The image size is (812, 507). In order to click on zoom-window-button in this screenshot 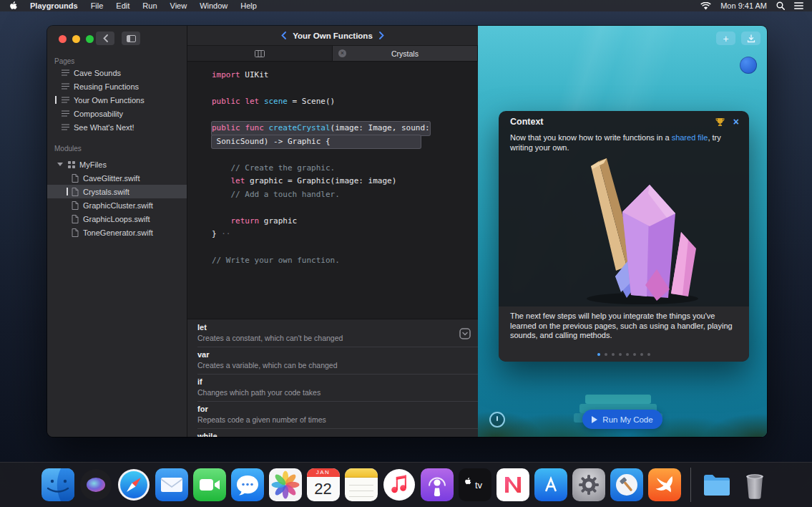, I will do `click(90, 39)`.